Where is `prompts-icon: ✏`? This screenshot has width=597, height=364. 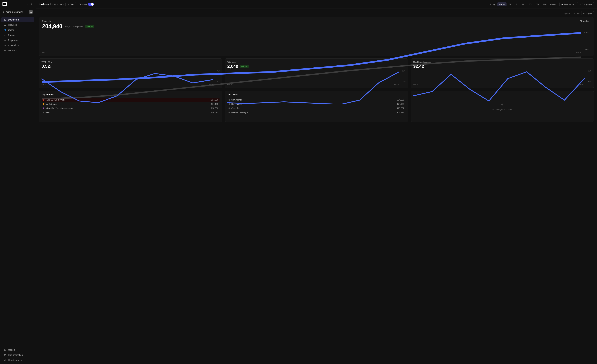 prompts-icon: ✏ is located at coordinates (5, 35).